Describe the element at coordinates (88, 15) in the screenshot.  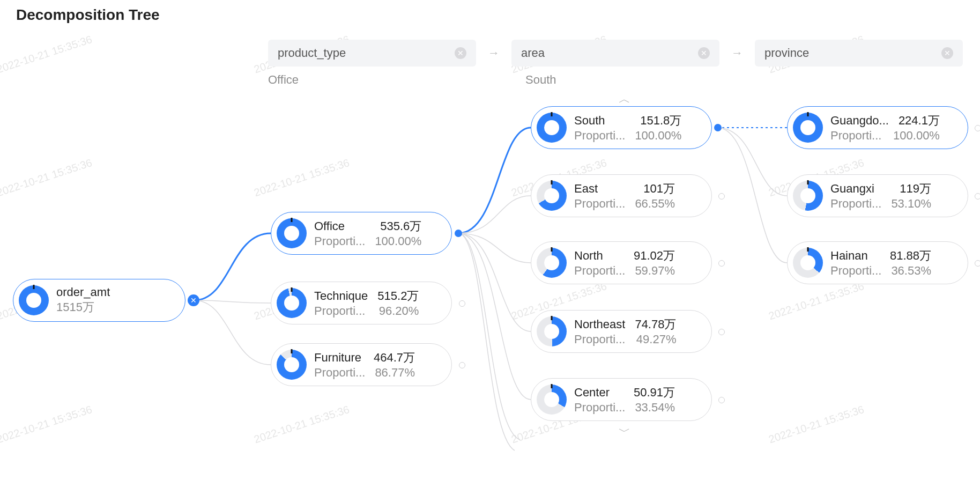
I see `page-title: Decomposition Tree` at that location.